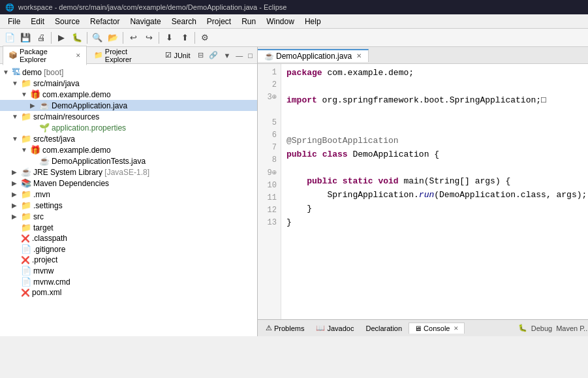 The image size is (588, 378). What do you see at coordinates (44, 55) in the screenshot?
I see `tab-package-explorer: 📦 Package Explorer ✕` at bounding box center [44, 55].